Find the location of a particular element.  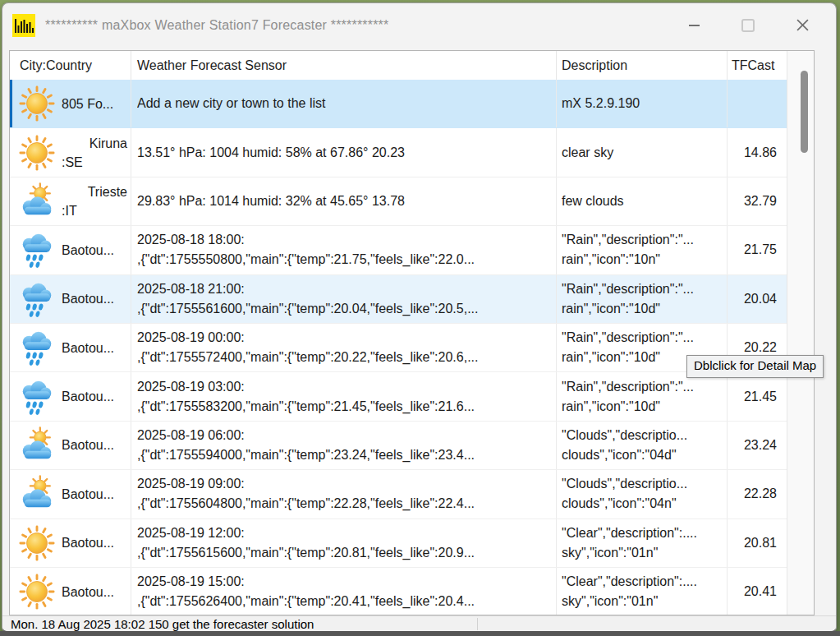

scrollbar-thumb is located at coordinates (805, 112).